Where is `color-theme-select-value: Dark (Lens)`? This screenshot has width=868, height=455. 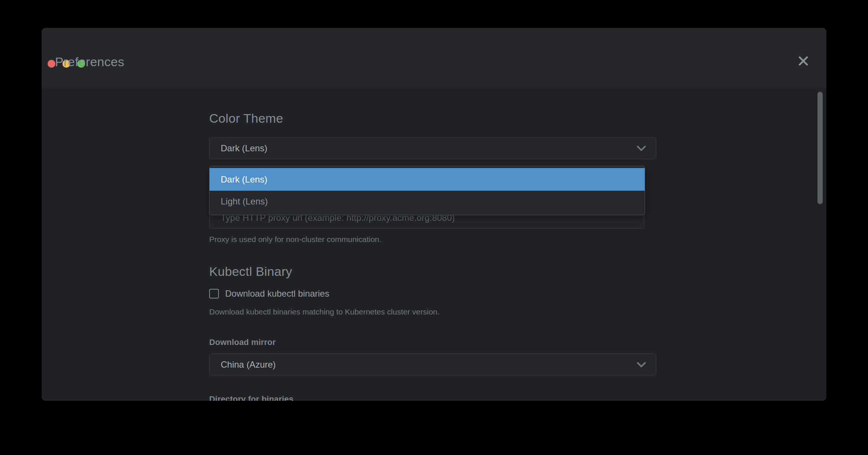 color-theme-select-value: Dark (Lens) is located at coordinates (244, 148).